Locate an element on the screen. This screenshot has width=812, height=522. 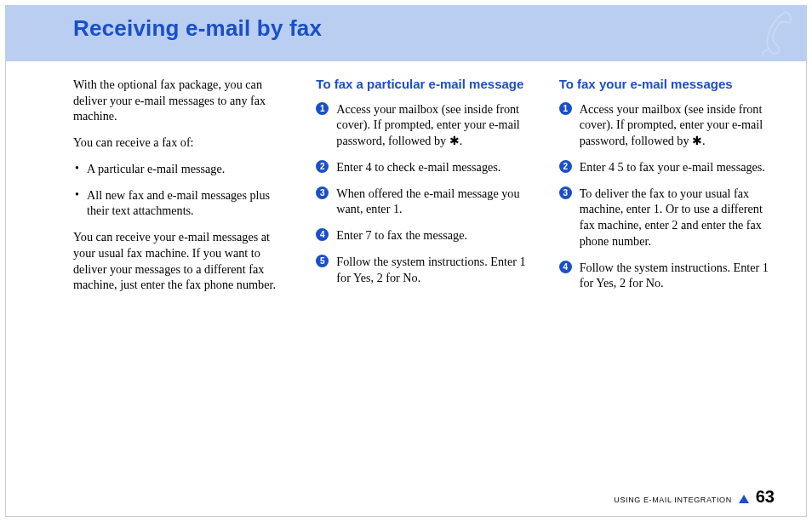
page-title: Receiving e-mail by fax is located at coordinates (197, 29).